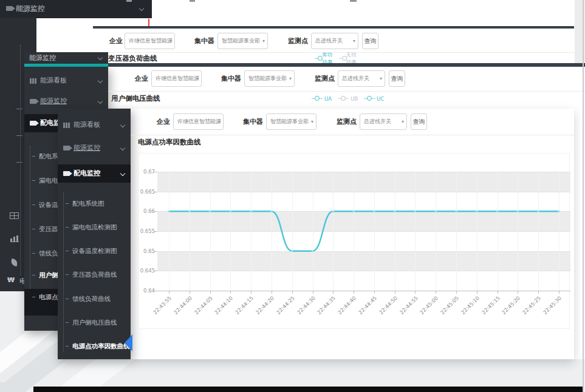  Describe the element at coordinates (21, 160) in the screenshot. I see `tree-guide-line` at that location.